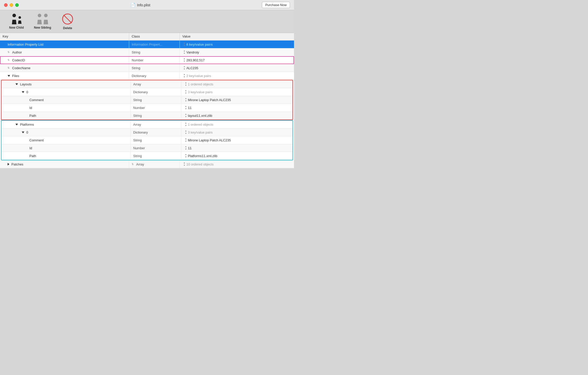 Image resolution: width=588 pixels, height=375 pixels. Describe the element at coordinates (237, 44) in the screenshot. I see `cell-value: ▲▼ 6 key/value pairs` at that location.